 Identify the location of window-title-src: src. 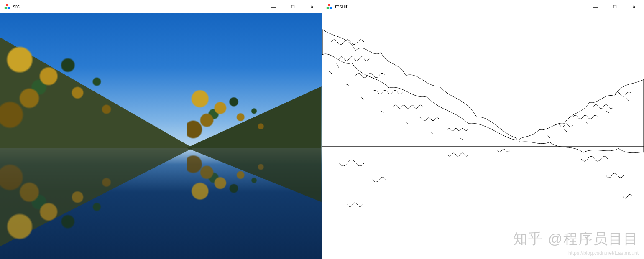
(16, 7).